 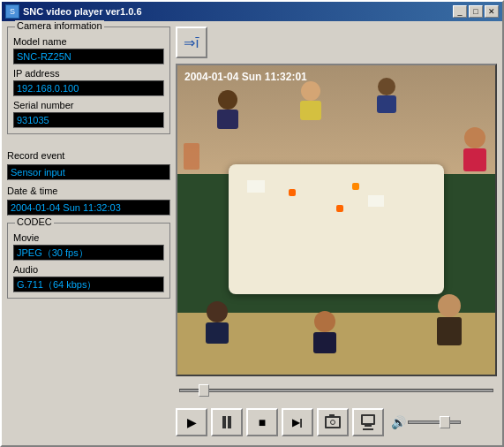 What do you see at coordinates (88, 208) in the screenshot?
I see `datetime-input` at bounding box center [88, 208].